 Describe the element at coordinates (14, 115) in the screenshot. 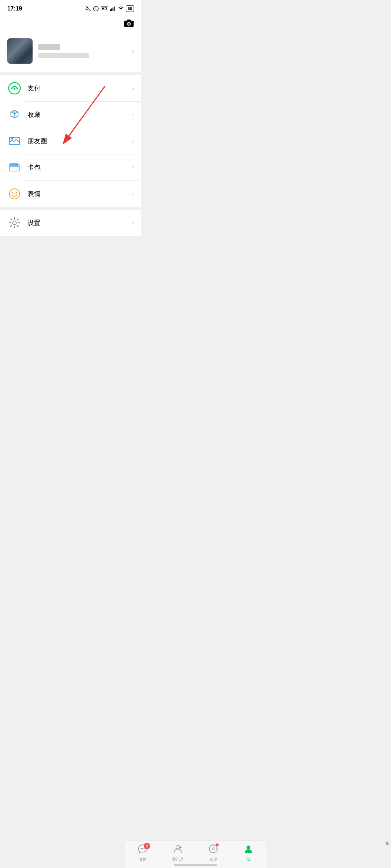

I see `favorites-icon` at that location.